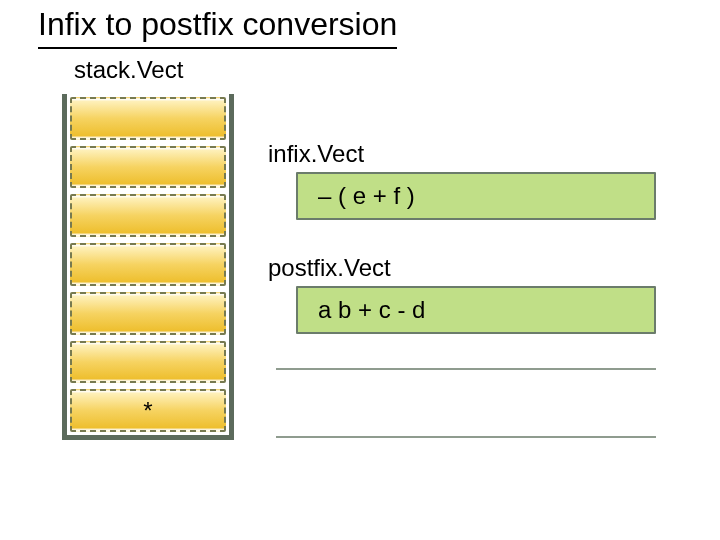 Image resolution: width=720 pixels, height=540 pixels. I want to click on stack-inner: *, so click(148, 264).